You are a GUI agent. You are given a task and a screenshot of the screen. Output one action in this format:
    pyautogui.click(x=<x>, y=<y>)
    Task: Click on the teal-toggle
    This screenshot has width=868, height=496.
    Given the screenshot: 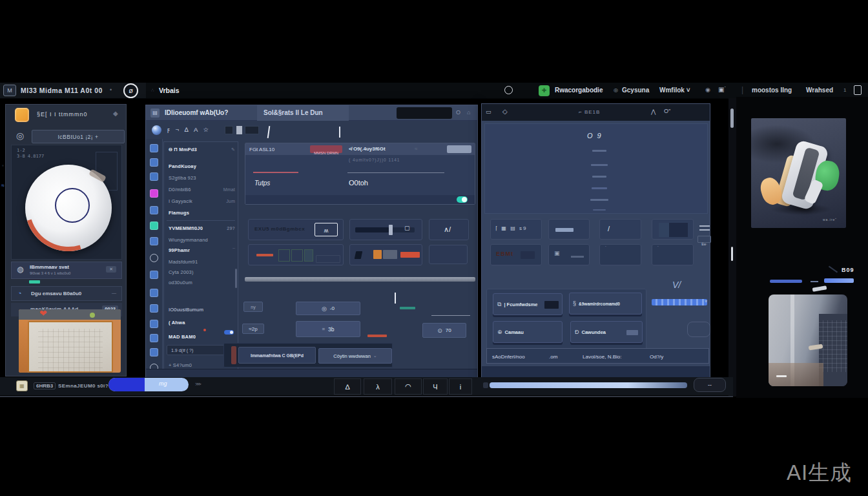 What is the action you would take?
    pyautogui.click(x=462, y=200)
    